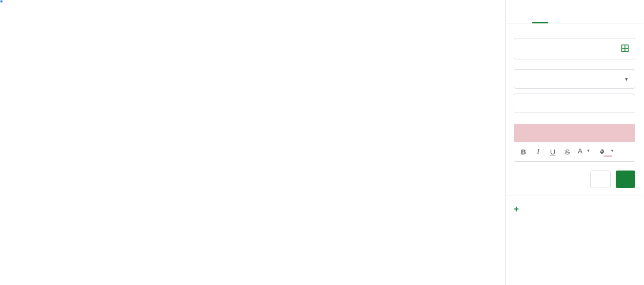 This screenshot has width=644, height=285. I want to click on text-color-button: A▼, so click(585, 152).